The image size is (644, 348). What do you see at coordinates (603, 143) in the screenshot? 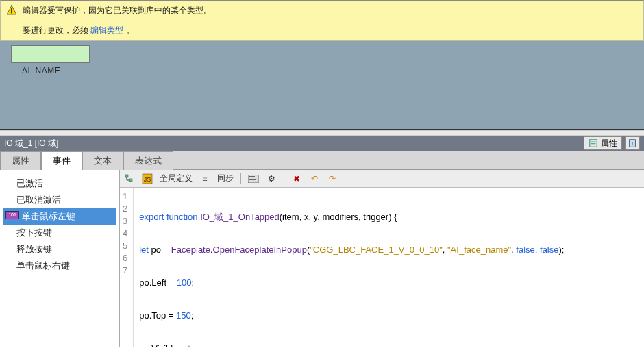
I see `properties-button: 属性` at bounding box center [603, 143].